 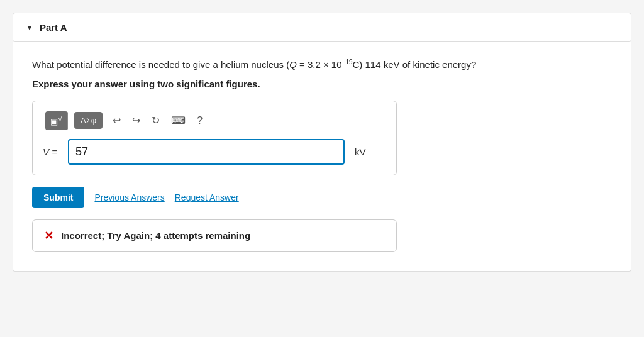 I want to click on unit-label: kV, so click(x=360, y=152).